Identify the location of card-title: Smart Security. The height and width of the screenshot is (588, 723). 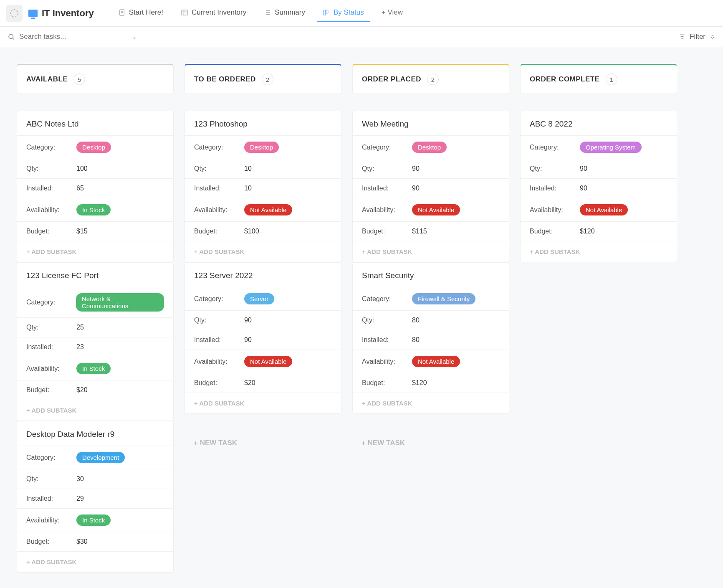
(431, 275).